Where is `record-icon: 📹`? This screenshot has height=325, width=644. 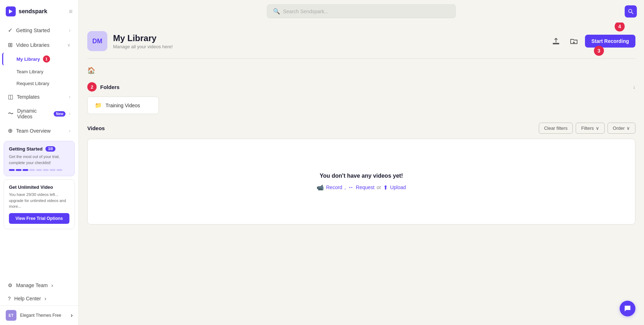
record-icon: 📹 is located at coordinates (320, 187).